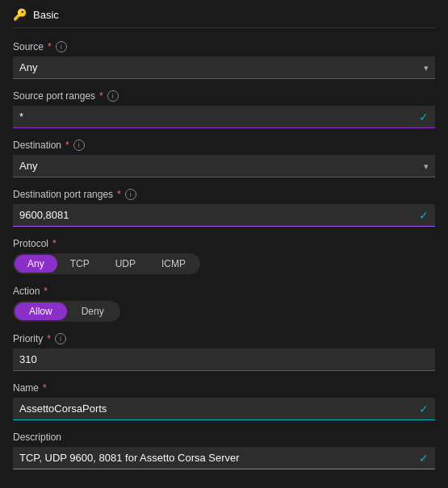  I want to click on destination-port-ranges-info-icon: i, so click(131, 194).